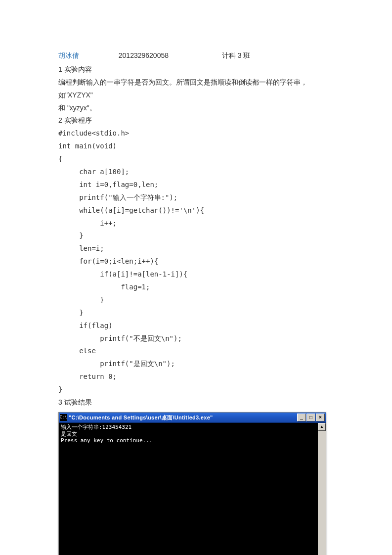 Image resolution: width=392 pixels, height=555 pixels. I want to click on section-1-title: 1 实验内容, so click(198, 70).